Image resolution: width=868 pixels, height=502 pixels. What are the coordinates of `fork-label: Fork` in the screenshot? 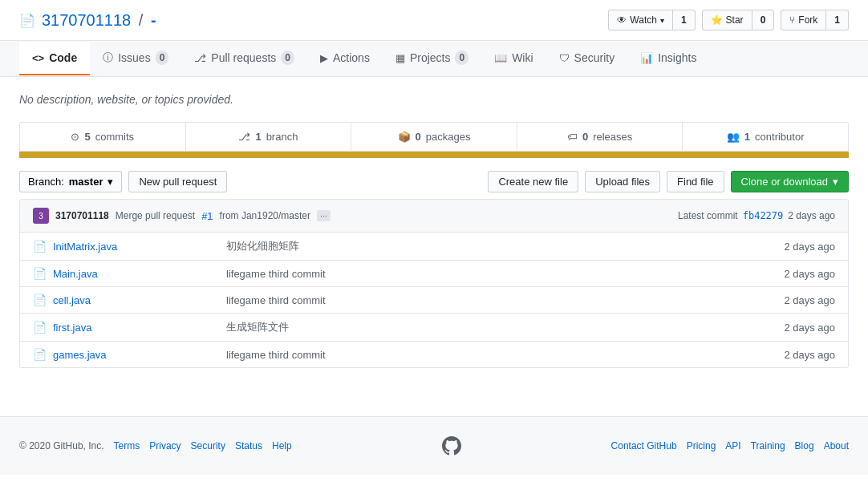 It's located at (808, 20).